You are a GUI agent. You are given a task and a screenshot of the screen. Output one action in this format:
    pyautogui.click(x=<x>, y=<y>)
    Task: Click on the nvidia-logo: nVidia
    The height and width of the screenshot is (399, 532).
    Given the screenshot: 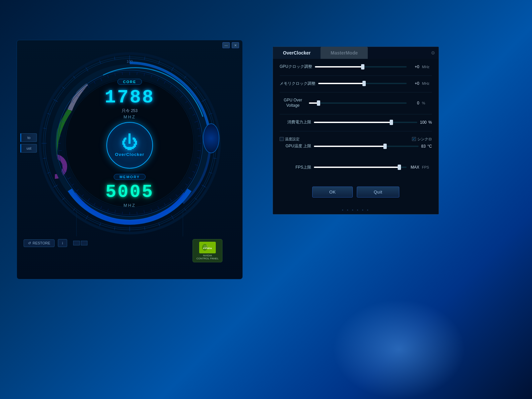 What is the action you would take?
    pyautogui.click(x=207, y=247)
    